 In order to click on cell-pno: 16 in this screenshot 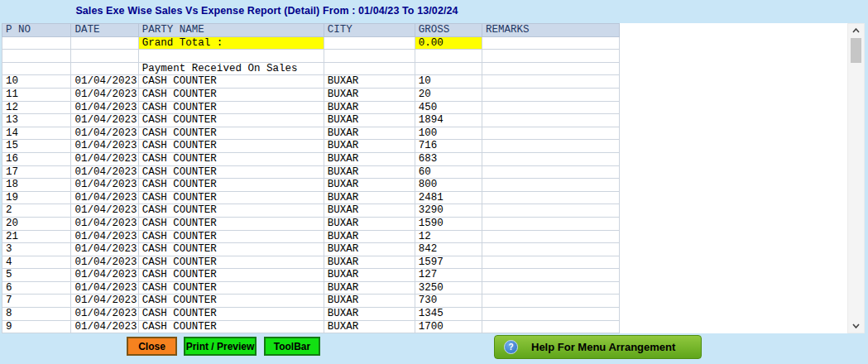, I will do `click(36, 159)`.